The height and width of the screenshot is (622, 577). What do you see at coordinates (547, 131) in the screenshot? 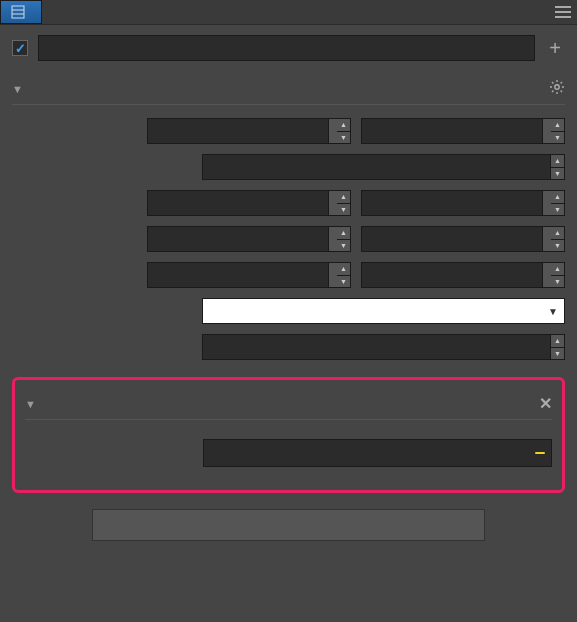
I see `axis-y-badge` at bounding box center [547, 131].